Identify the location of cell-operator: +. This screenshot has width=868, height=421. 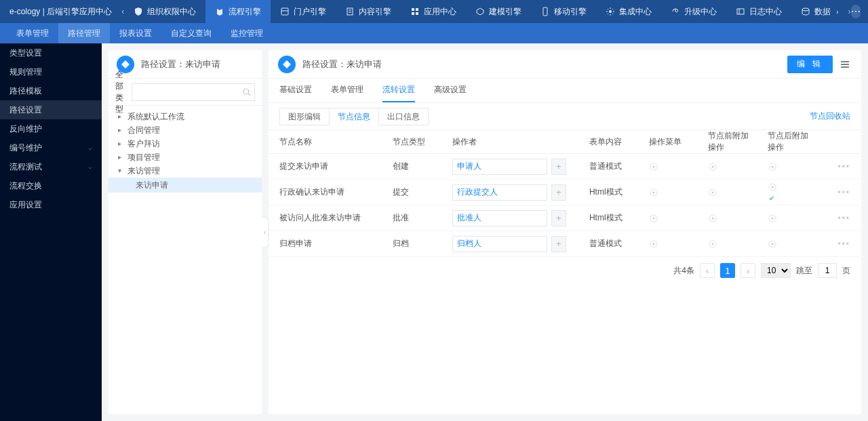
(515, 244).